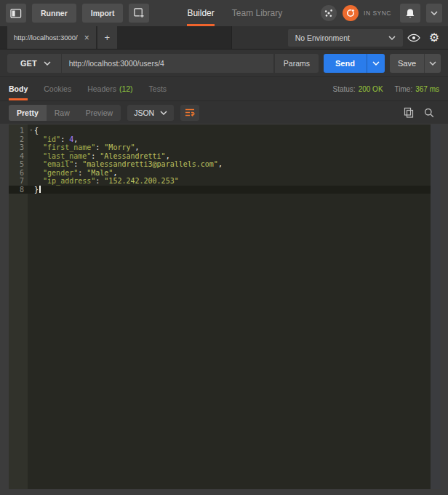 This screenshot has height=495, width=448. What do you see at coordinates (257, 13) in the screenshot?
I see `tab-team-library: Team Library` at bounding box center [257, 13].